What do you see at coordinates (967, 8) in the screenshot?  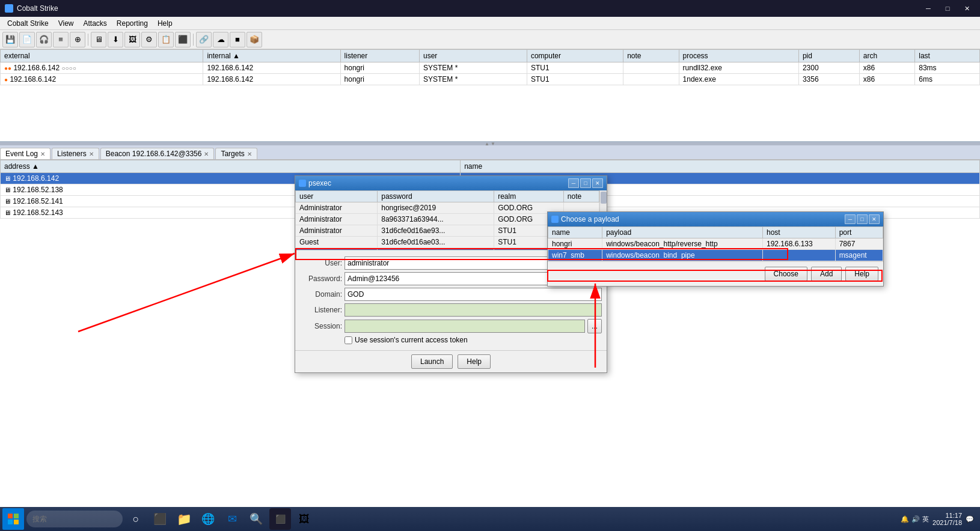 I see `close-button: ✕` at bounding box center [967, 8].